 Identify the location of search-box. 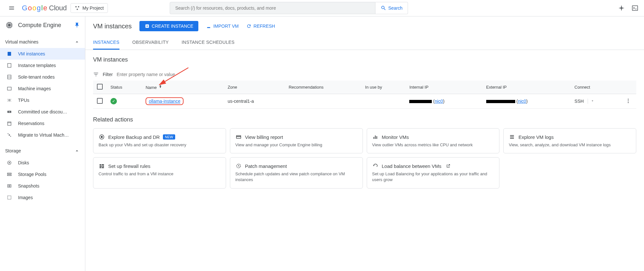
(272, 8).